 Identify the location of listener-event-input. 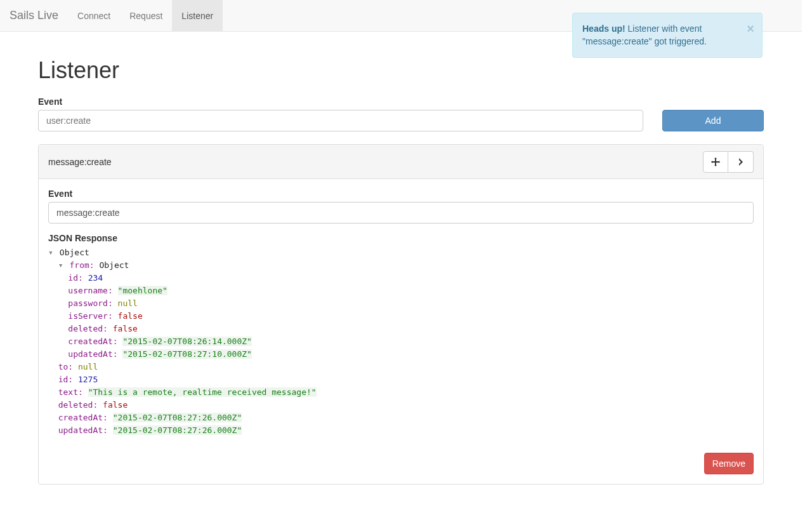
(401, 213).